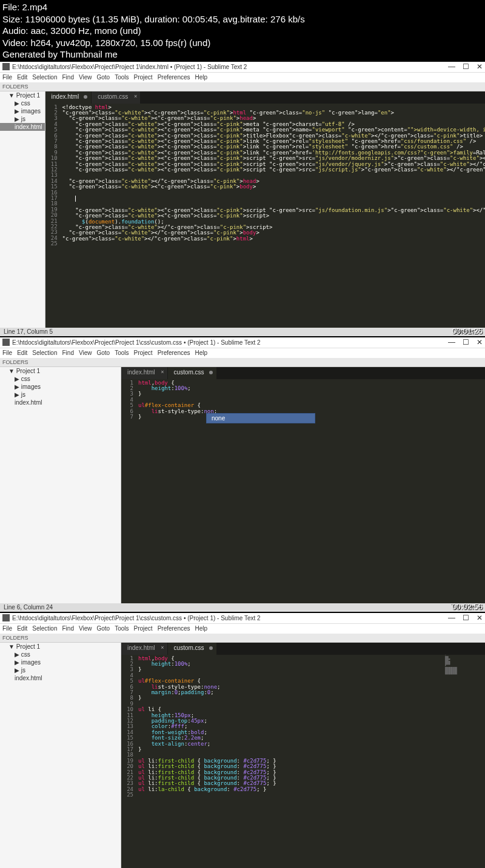 Image resolution: width=485 pixels, height=868 pixels. I want to click on tab-index: index.html, so click(69, 98).